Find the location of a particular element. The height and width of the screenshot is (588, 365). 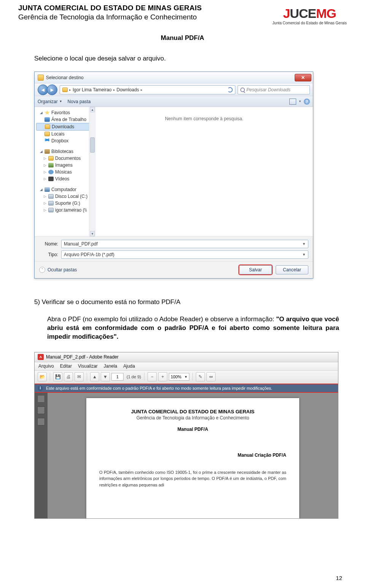

tree-scrollbar: ▲ ▼ is located at coordinates (92, 172).